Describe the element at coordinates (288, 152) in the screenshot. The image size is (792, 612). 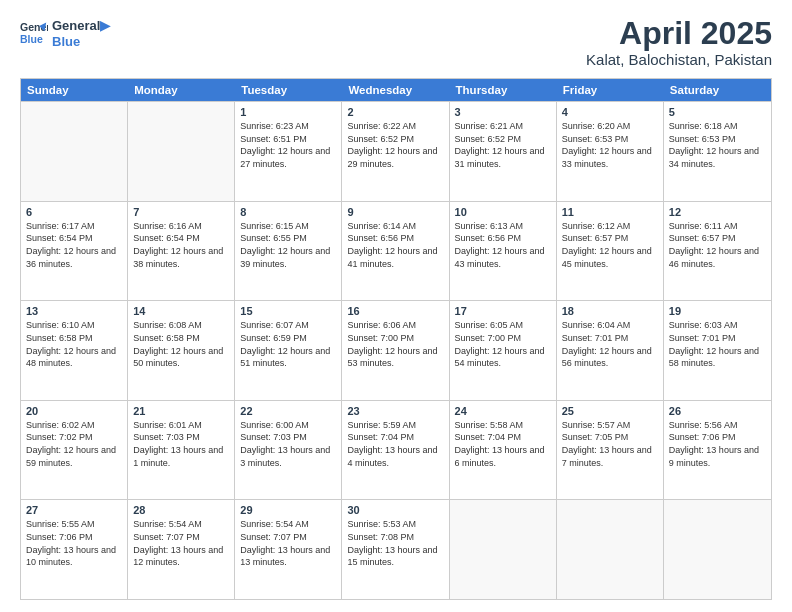
I see `calendar-cell: 1Sunrise: 6:23 AMSunset: 6:51 PMDaylight…` at that location.